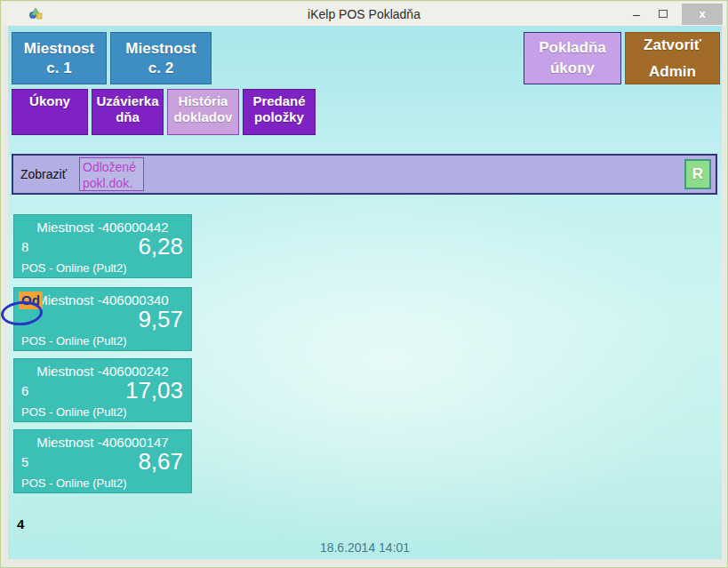 The image size is (728, 568). Describe the element at coordinates (20, 524) in the screenshot. I see `document-count-total: 4` at that location.